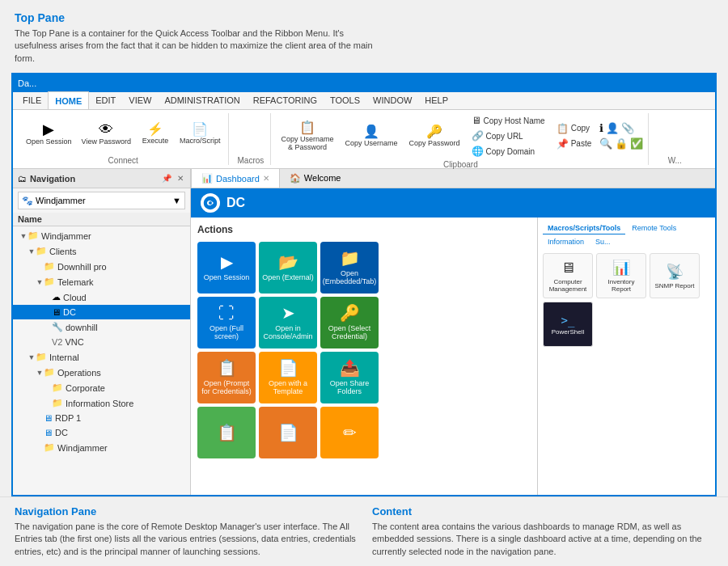 Image resolution: width=728 pixels, height=566 pixels. What do you see at coordinates (574, 144) in the screenshot?
I see `paste-button: 📌 Paste` at bounding box center [574, 144].